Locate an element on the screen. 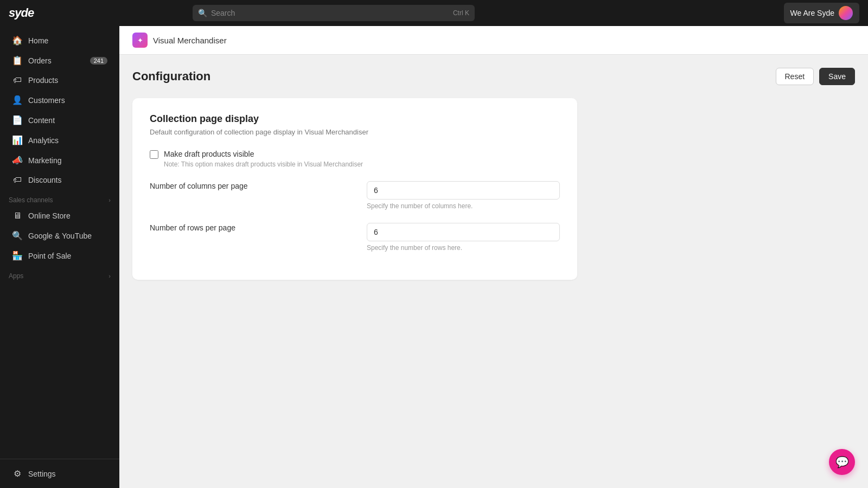 The height and width of the screenshot is (488, 868). account-name: We Are Syde is located at coordinates (813, 13).